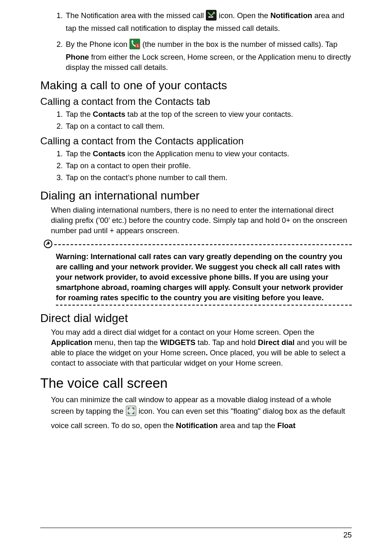 This screenshot has width=392, height=556. What do you see at coordinates (196, 120) in the screenshot?
I see `contacts-tab-list: Tap the Contacts tab at the top of the s…` at bounding box center [196, 120].